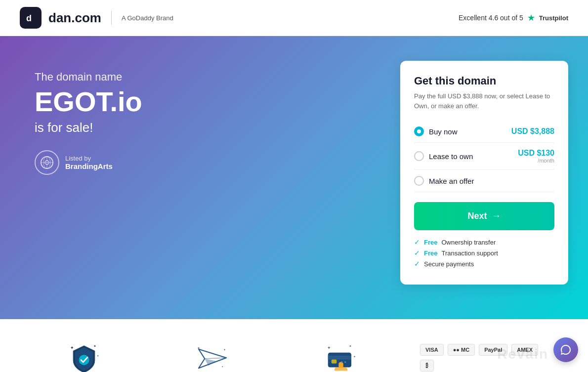  What do you see at coordinates (417, 242) in the screenshot?
I see `check-icon-1: ✓` at bounding box center [417, 242].